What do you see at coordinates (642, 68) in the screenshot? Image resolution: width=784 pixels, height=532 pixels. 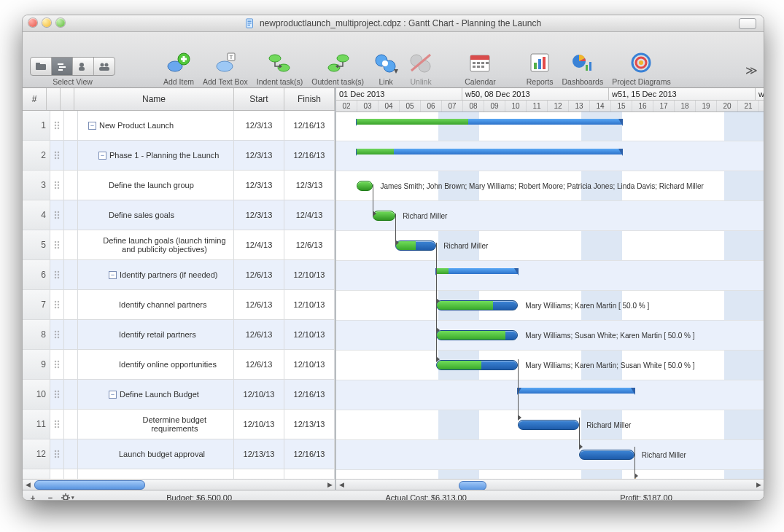 I see `project-diagrams-button: Project Diagrams` at bounding box center [642, 68].